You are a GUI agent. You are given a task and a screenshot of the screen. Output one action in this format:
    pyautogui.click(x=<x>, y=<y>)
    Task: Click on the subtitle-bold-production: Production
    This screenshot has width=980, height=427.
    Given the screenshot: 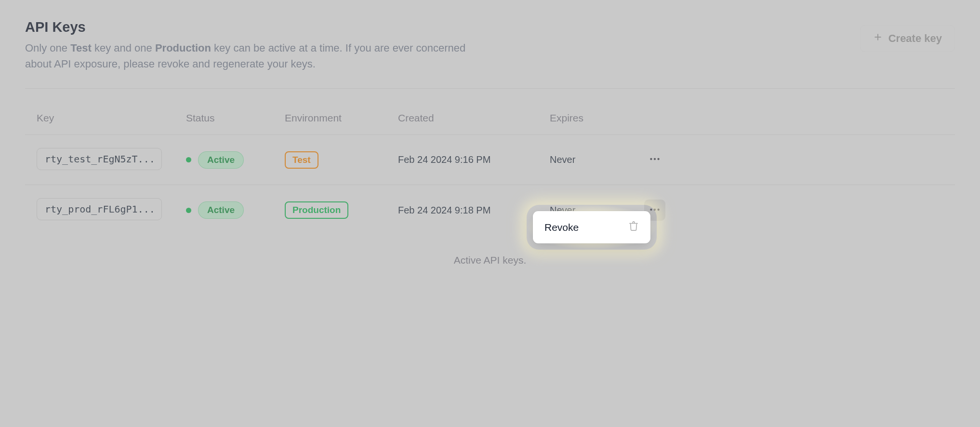 What is the action you would take?
    pyautogui.click(x=183, y=48)
    